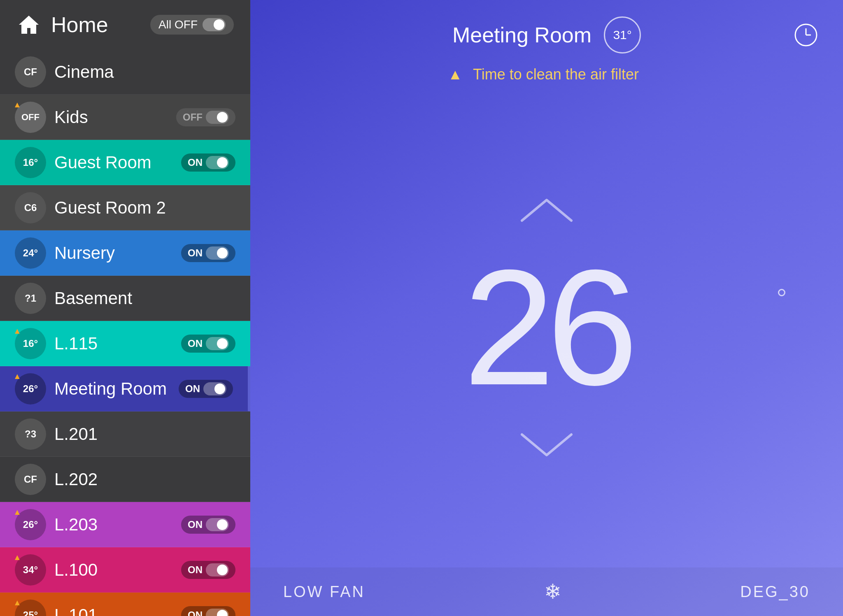  What do you see at coordinates (775, 592) in the screenshot?
I see `deg-label: DEG_30` at bounding box center [775, 592].